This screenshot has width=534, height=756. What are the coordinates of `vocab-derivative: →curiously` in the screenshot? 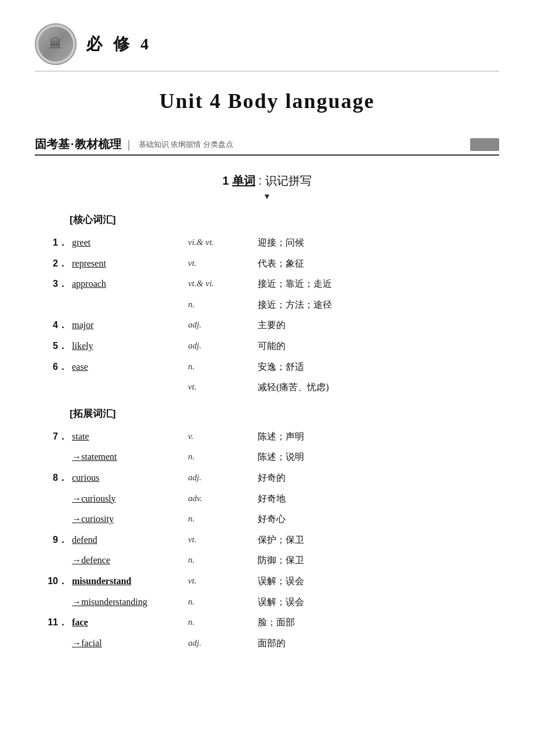 It's located at (128, 499).